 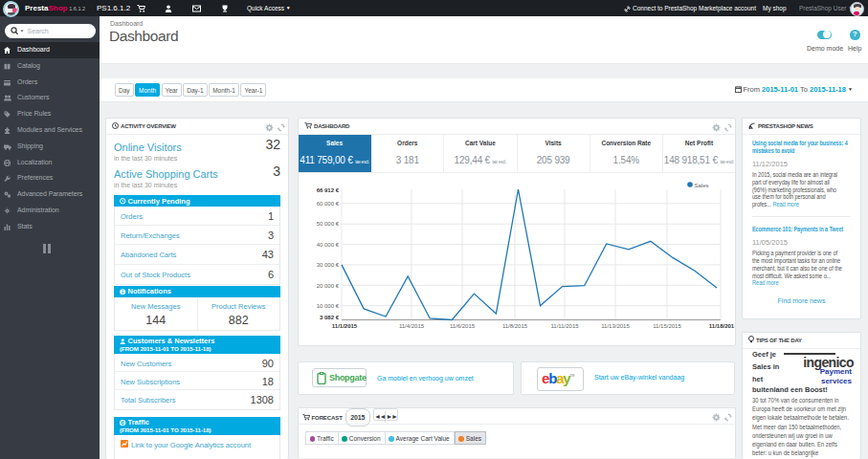 I want to click on svg-text: 11/1/2015, so click(x=345, y=325).